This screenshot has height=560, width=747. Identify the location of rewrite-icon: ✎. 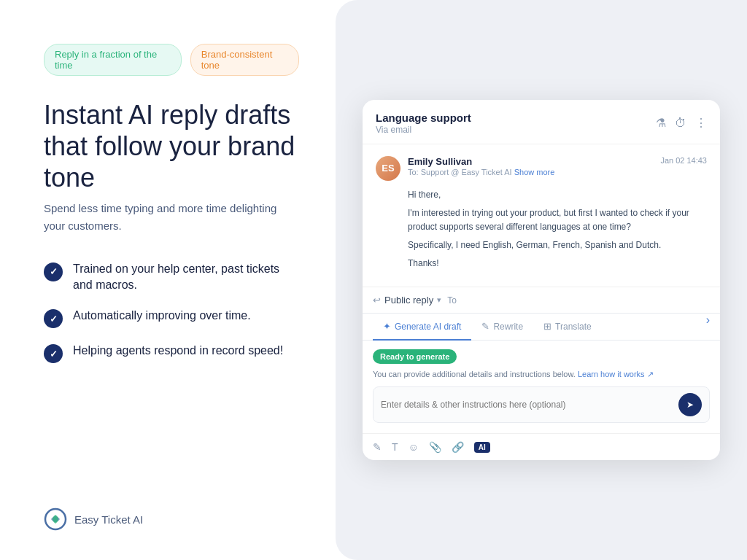
(486, 327).